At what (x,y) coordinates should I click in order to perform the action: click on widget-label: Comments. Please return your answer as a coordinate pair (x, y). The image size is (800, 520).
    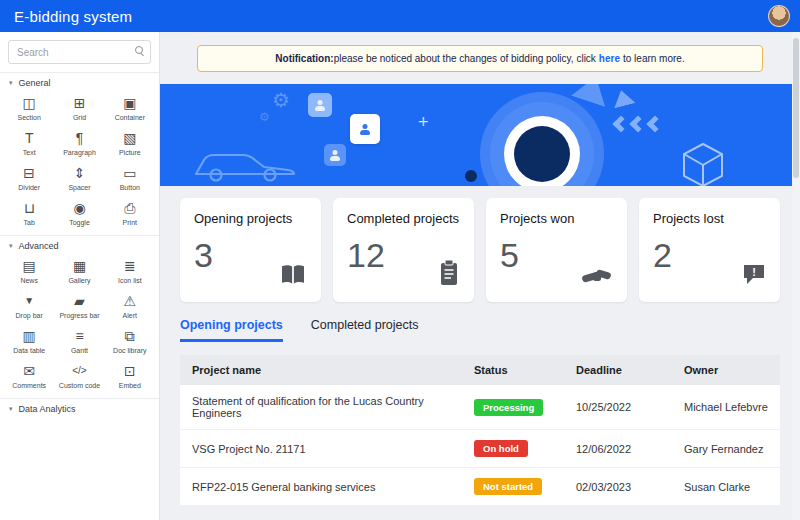
    Looking at the image, I should click on (29, 386).